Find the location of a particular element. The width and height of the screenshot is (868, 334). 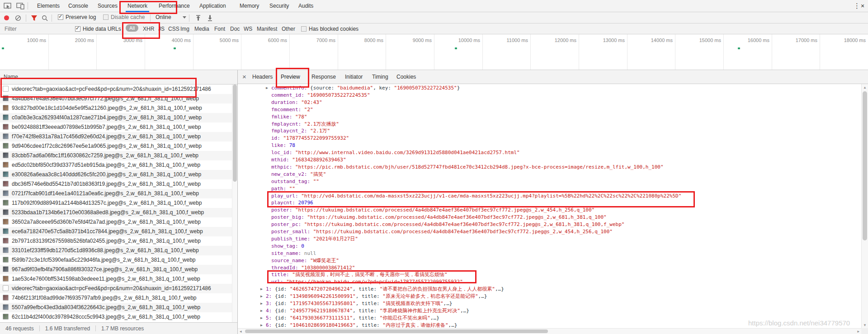

filter-type-css: CSS is located at coordinates (174, 29).